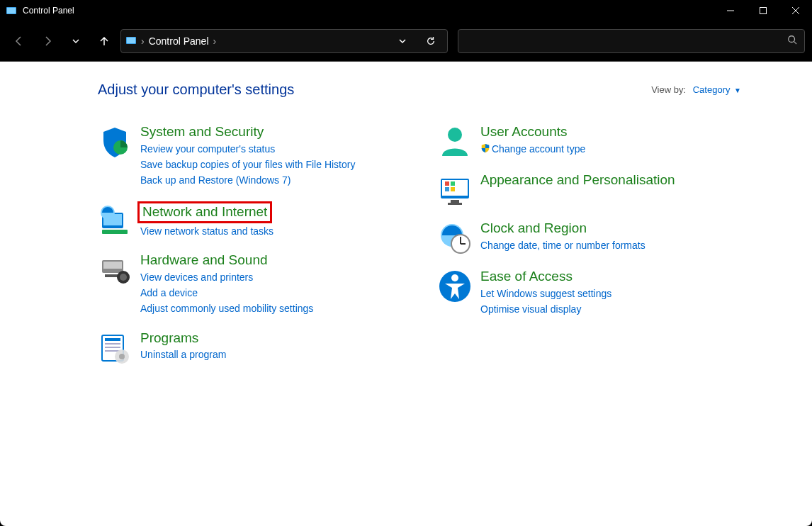 This screenshot has height=526, width=812. I want to click on clock-region-icon, so click(459, 237).